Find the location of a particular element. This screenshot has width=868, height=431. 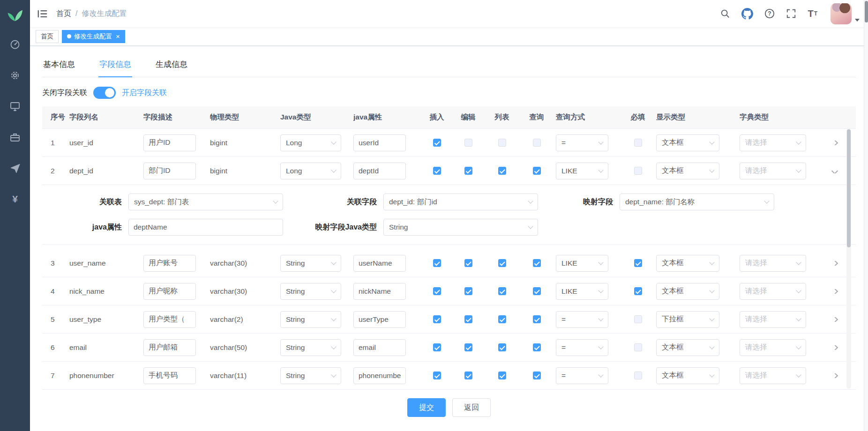

relation-on-label: 开启字段关联 is located at coordinates (144, 93).